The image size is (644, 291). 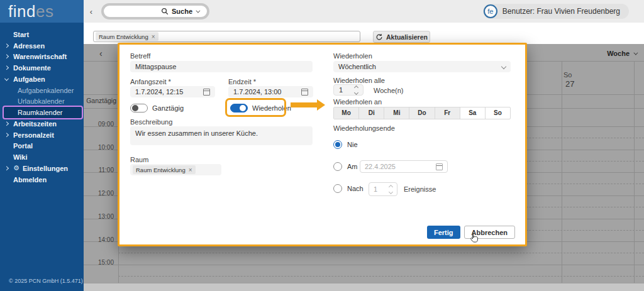 What do you see at coordinates (352, 167) in the screenshot?
I see `radio-end-on-date-label: Am` at bounding box center [352, 167].